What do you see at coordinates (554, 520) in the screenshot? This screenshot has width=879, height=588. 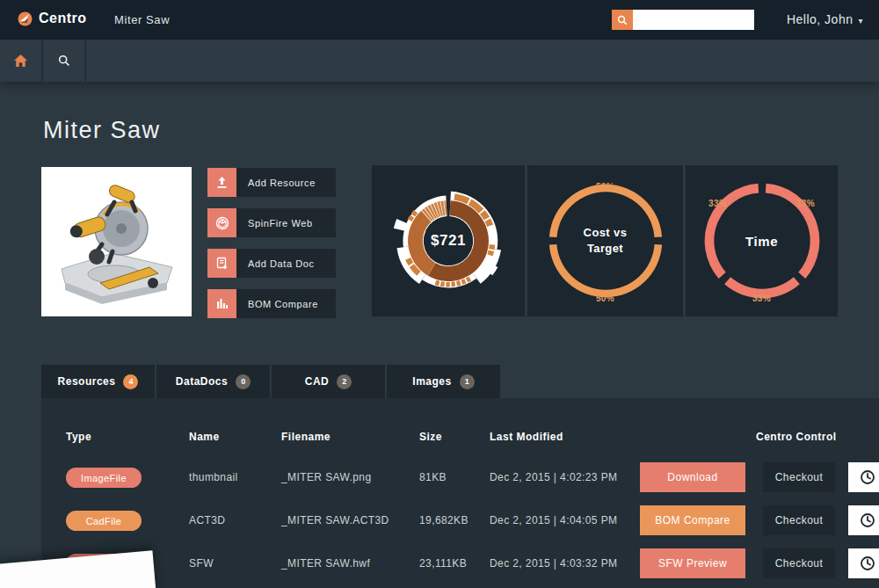 I see `modified-cell: Dec 2, 2015 | 4:04:05 PM` at bounding box center [554, 520].